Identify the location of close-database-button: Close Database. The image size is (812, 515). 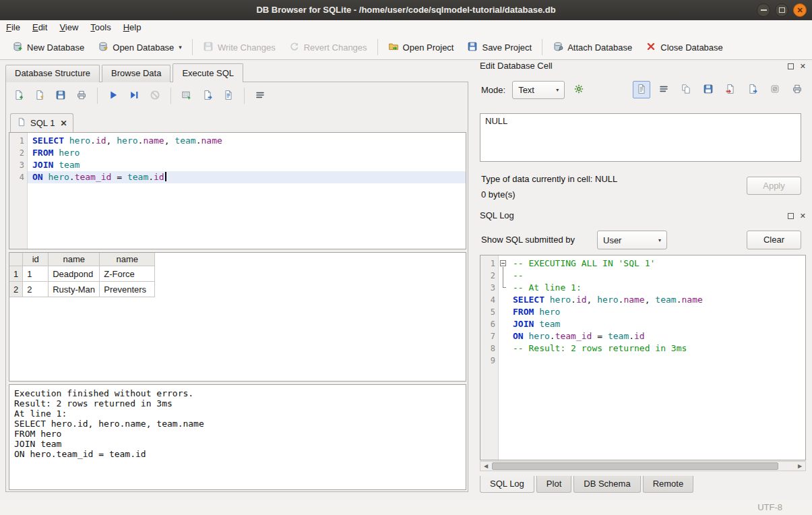
(685, 47).